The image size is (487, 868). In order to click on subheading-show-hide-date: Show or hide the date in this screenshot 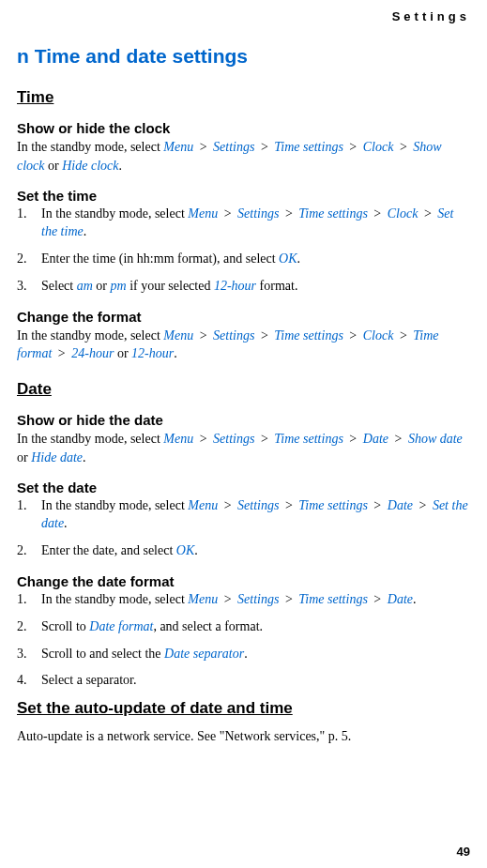, I will do `click(244, 420)`.